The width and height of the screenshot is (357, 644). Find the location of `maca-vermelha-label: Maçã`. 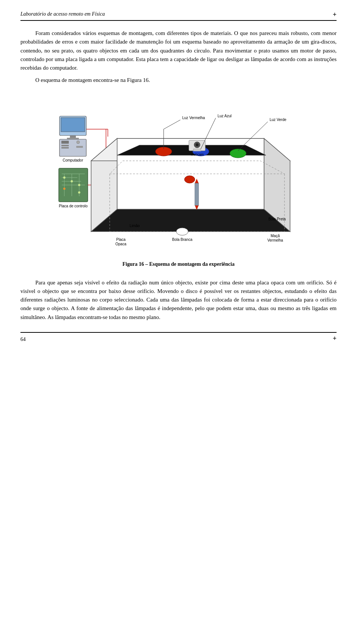

maca-vermelha-label: Maçã is located at coordinates (275, 236).